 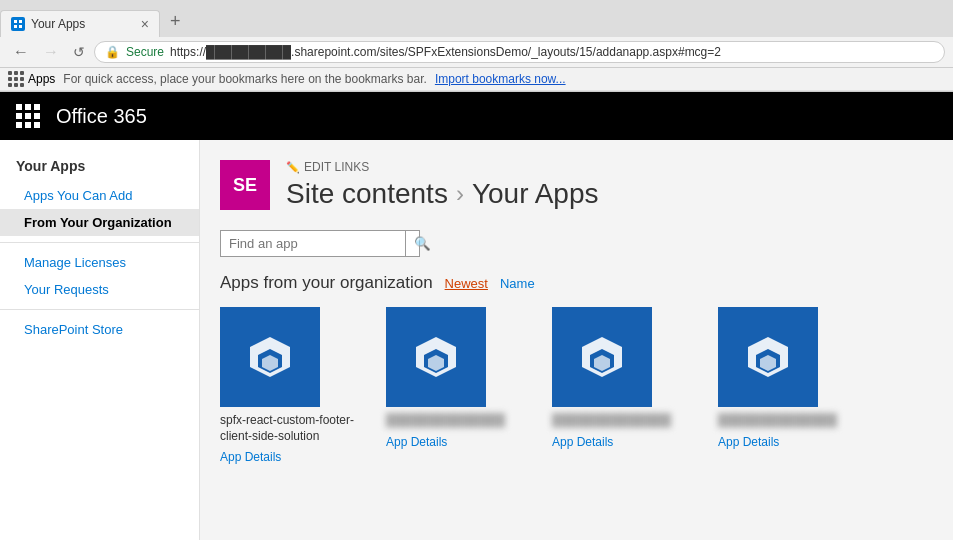 I want to click on app-card-1: ██████████████ App Details, so click(x=461, y=386).